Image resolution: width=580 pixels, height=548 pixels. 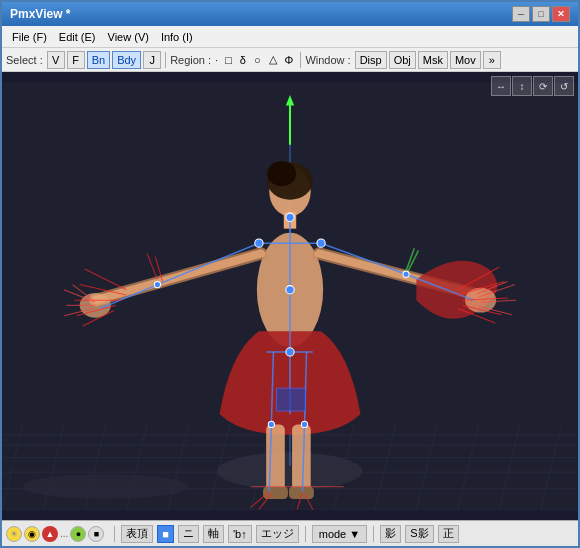 I want to click on reset-view-button: ↺, so click(x=564, y=86).